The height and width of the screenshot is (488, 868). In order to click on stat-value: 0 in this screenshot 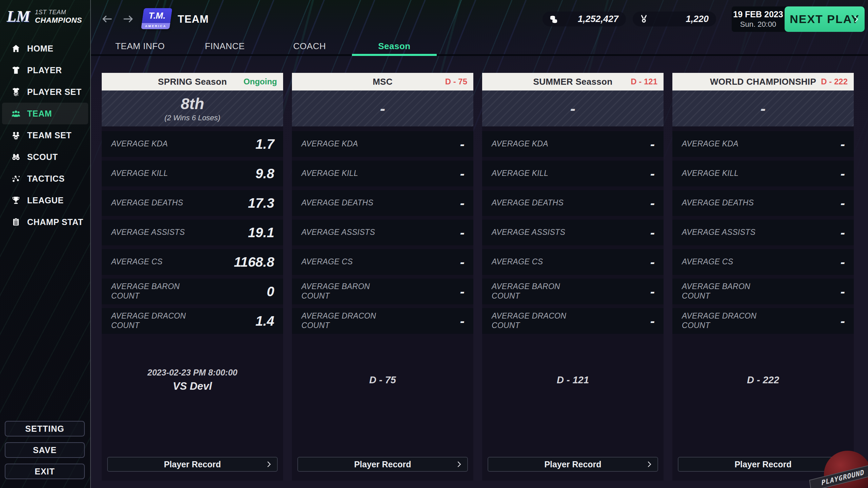, I will do `click(271, 291)`.